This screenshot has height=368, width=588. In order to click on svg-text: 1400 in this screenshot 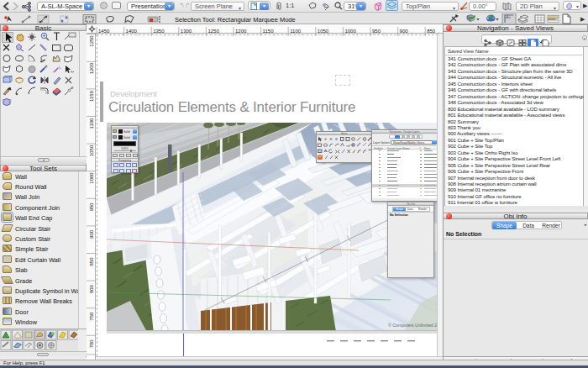, I will do `click(132, 31)`.